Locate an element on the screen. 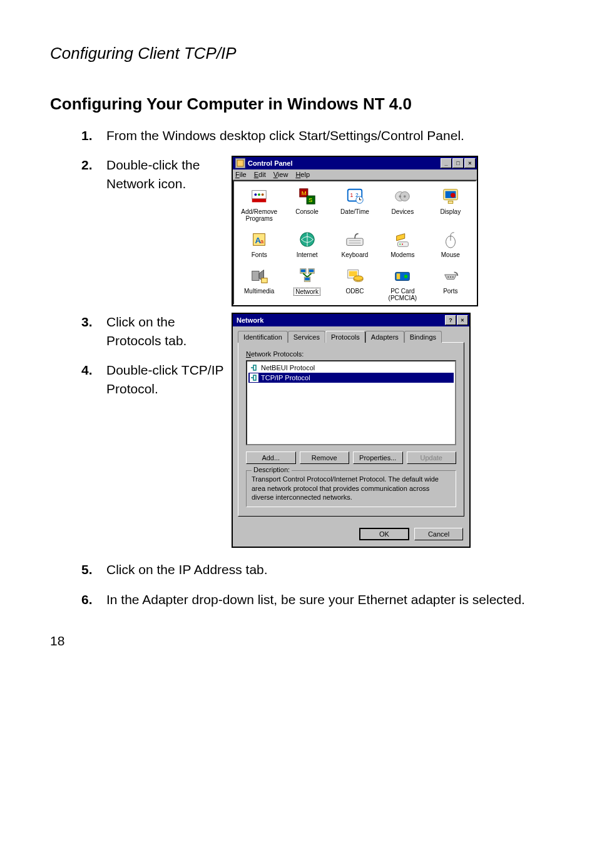  page-number: 18 is located at coordinates (298, 641).